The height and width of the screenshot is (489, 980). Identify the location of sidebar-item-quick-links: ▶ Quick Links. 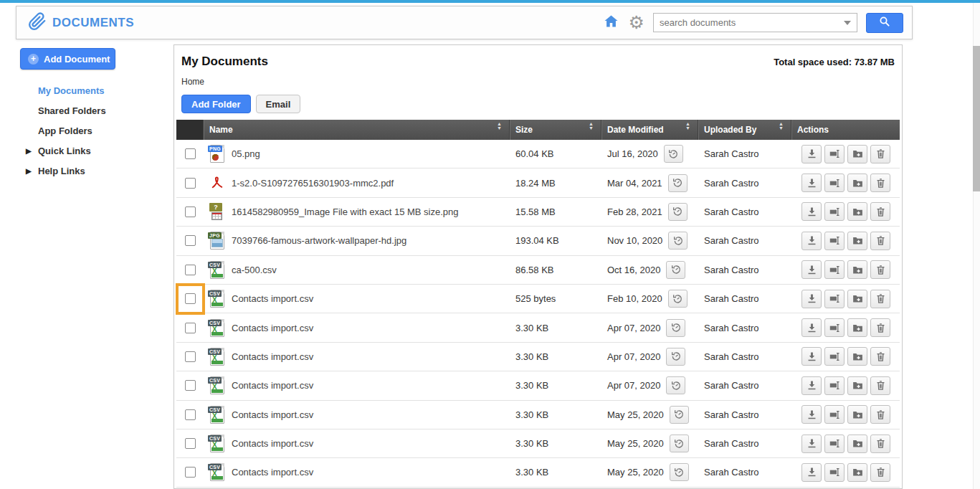
(82, 151).